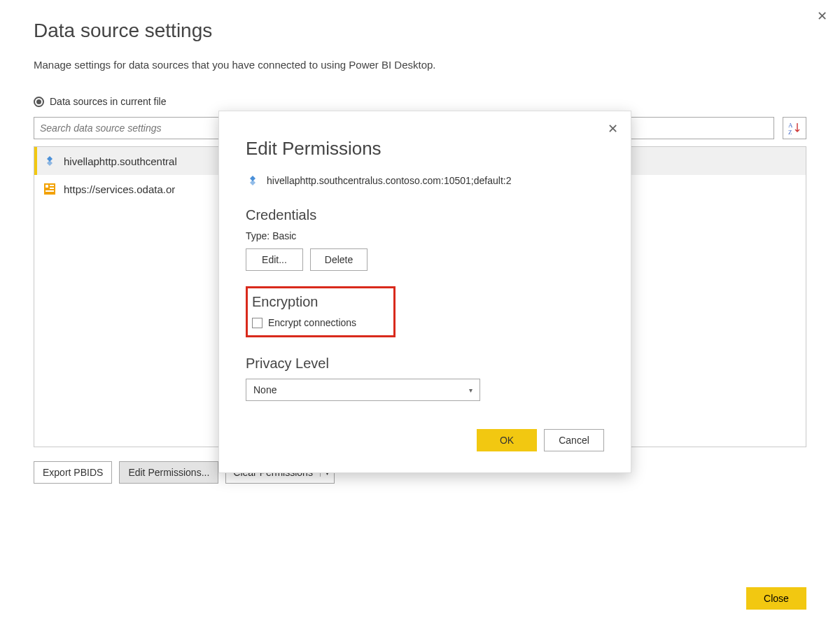 The image size is (840, 632). What do you see at coordinates (312, 323) in the screenshot?
I see `encrypt-label: Encrypt connections` at bounding box center [312, 323].